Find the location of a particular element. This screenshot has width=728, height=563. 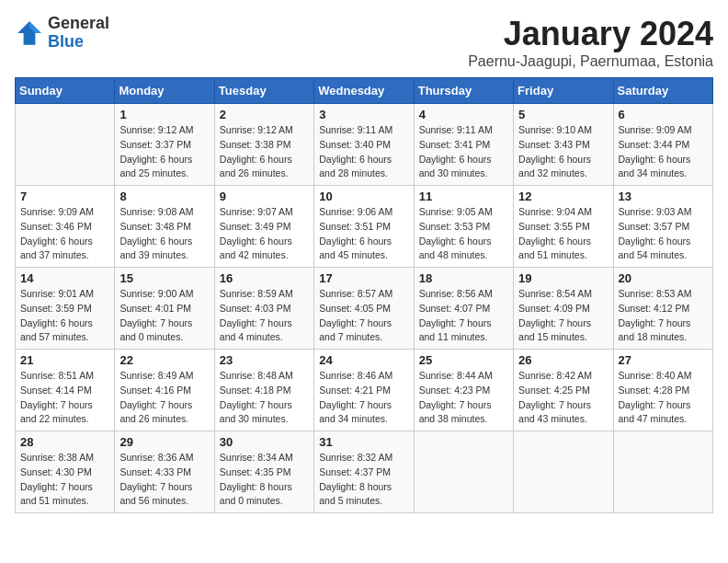

day-number: 2 is located at coordinates (265, 114).